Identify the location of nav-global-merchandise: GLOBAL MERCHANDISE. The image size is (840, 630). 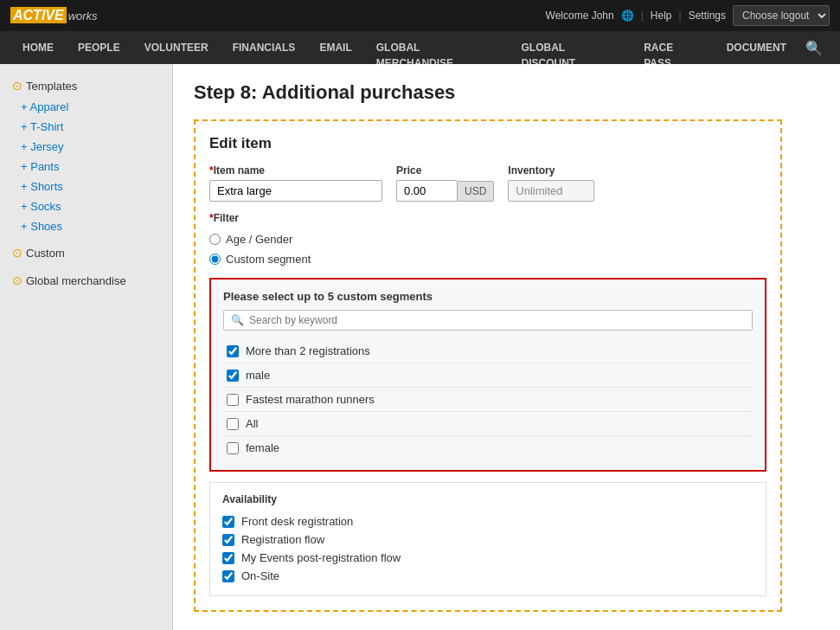
(437, 48).